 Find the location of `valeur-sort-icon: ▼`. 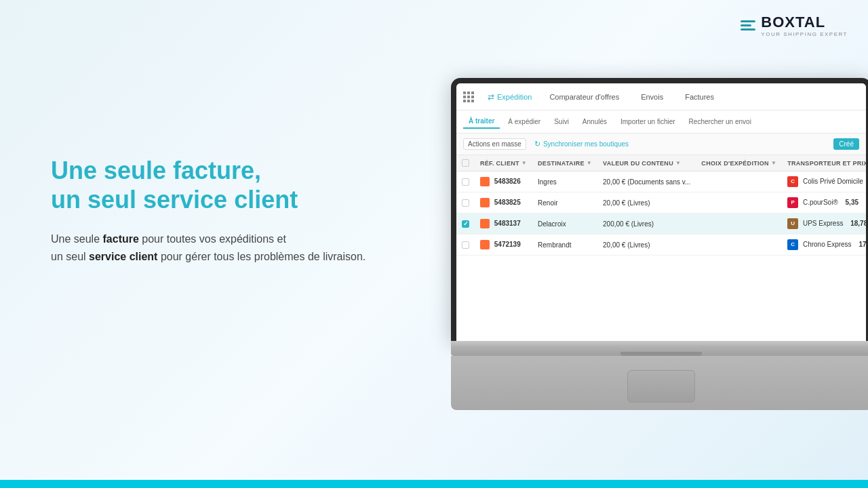

valeur-sort-icon: ▼ is located at coordinates (678, 163).